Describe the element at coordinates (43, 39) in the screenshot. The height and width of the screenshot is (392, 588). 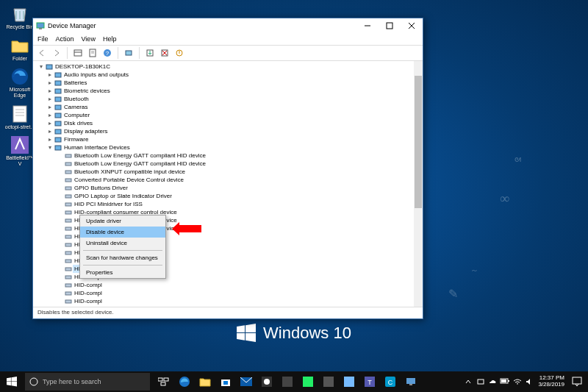
I see `menu-file: File` at that location.